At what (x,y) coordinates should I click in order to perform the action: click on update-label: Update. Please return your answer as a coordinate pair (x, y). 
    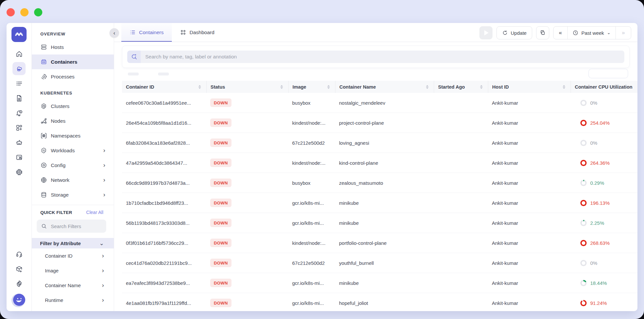
    Looking at the image, I should click on (519, 33).